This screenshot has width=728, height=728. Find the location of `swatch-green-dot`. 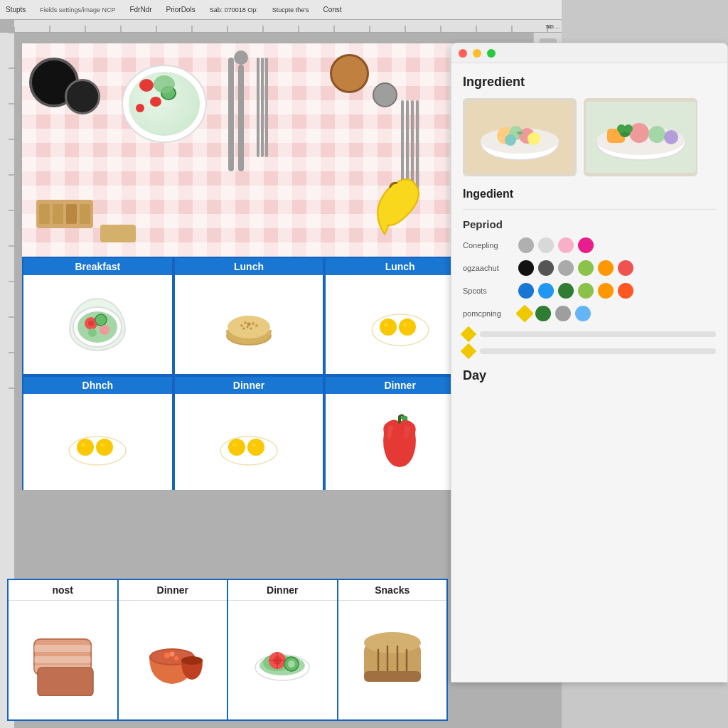

swatch-green-dot is located at coordinates (543, 314).